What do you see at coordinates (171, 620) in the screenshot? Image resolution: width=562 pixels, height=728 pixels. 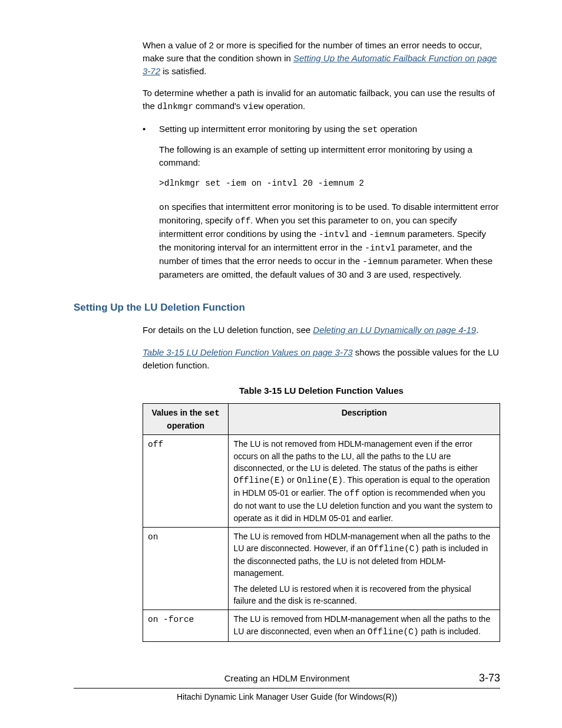 I see `code-on-force: on -force` at bounding box center [171, 620].